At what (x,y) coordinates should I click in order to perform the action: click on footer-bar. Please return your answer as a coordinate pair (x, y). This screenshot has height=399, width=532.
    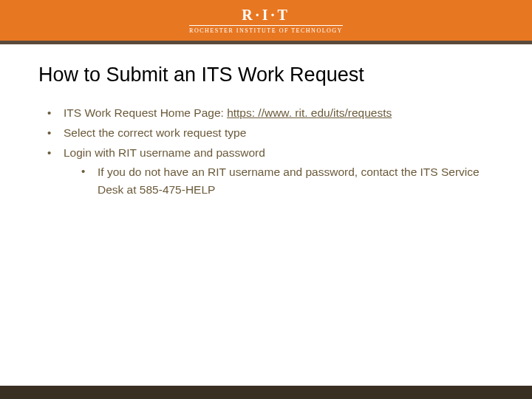
    Looking at the image, I should click on (266, 392).